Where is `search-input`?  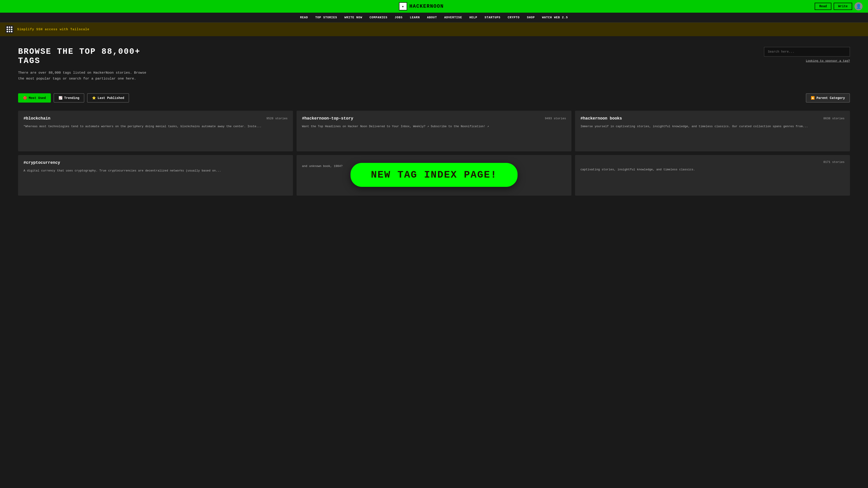
search-input is located at coordinates (807, 52).